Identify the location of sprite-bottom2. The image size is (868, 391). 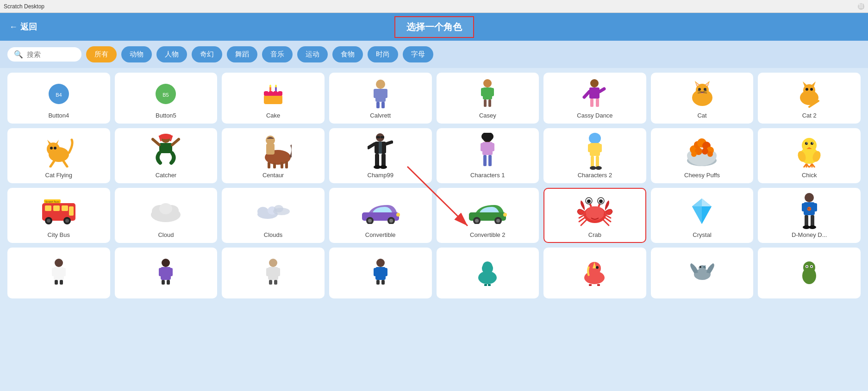
(166, 273).